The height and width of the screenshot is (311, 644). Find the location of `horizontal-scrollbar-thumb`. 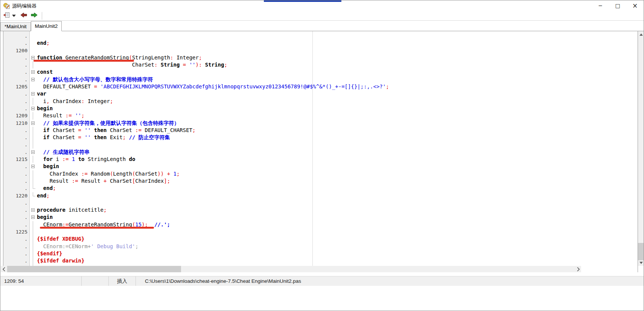

horizontal-scrollbar-thumb is located at coordinates (94, 269).